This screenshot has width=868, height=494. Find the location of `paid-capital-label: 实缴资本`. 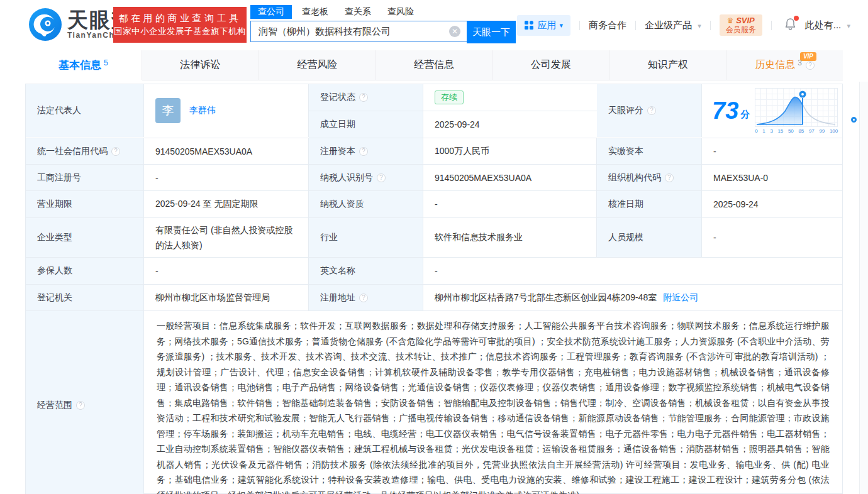

paid-capital-label: 实缴资本 is located at coordinates (649, 151).